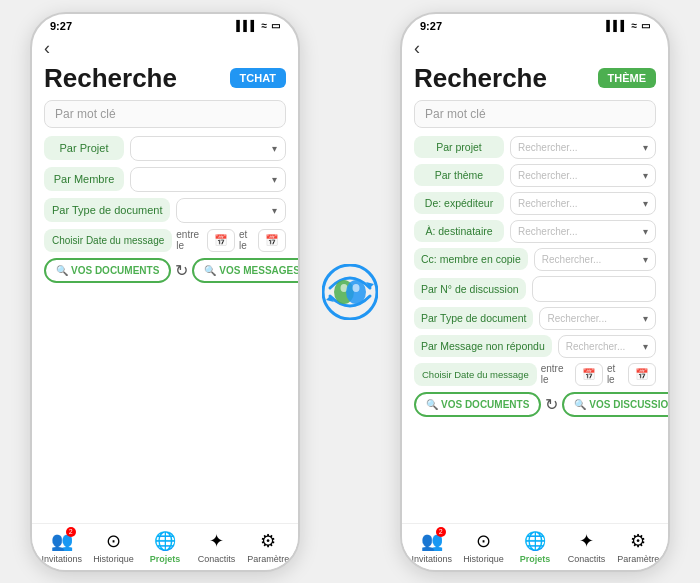  What do you see at coordinates (587, 547) in the screenshot?
I see `nav-conactits-right: ✦ Conactits` at bounding box center [587, 547].